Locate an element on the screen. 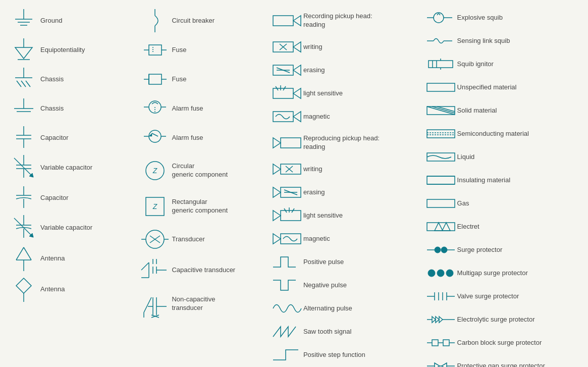  sensing-link-squib-icon is located at coordinates (441, 41).